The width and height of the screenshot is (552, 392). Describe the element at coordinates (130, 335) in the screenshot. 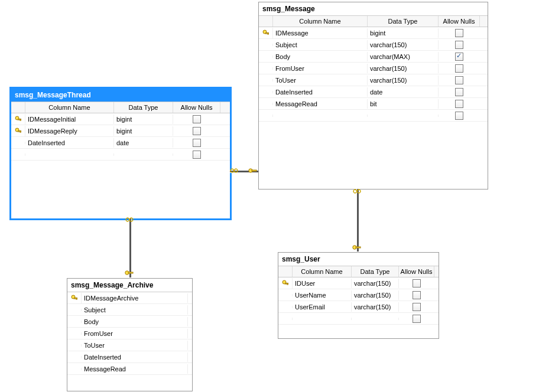

I see `table-smsg-message-archive: smsg_Message_Archive IDMessageArchiveSub…` at that location.